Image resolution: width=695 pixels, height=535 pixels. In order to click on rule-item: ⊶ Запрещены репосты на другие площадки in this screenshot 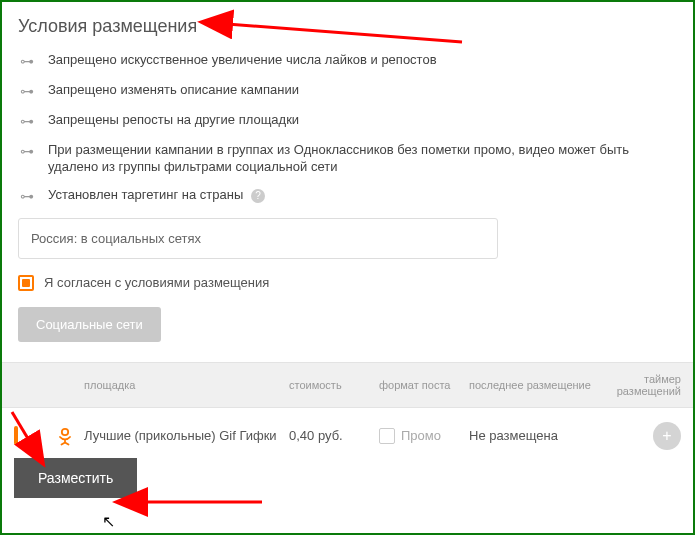, I will do `click(348, 121)`.